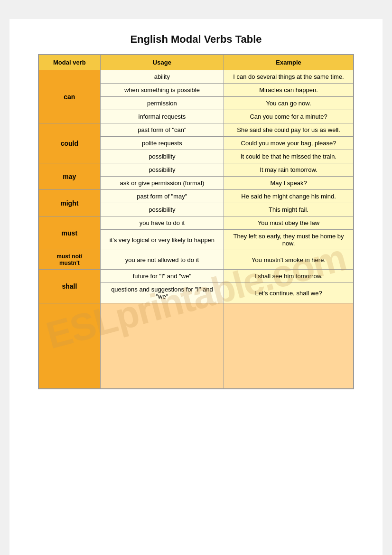 The height and width of the screenshot is (555, 392). I want to click on usage-cell: ask or give permission (formal), so click(162, 183).